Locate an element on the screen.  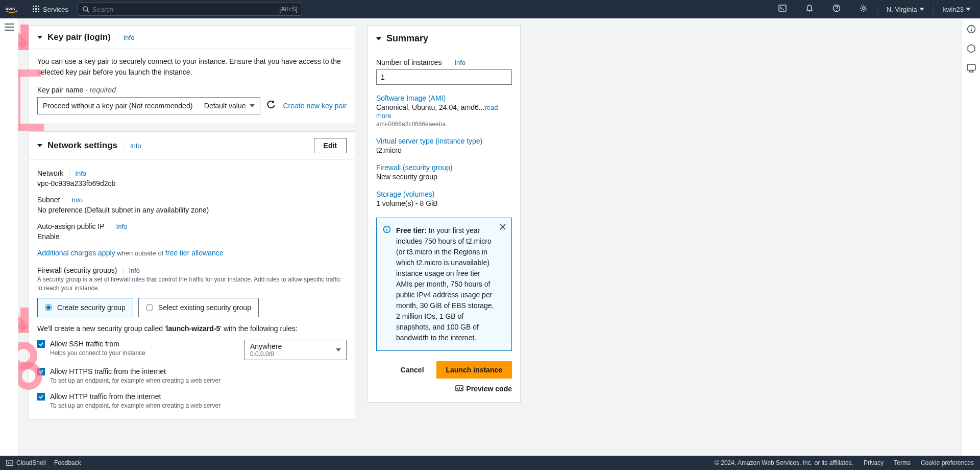
left-rail is located at coordinates (9, 237).